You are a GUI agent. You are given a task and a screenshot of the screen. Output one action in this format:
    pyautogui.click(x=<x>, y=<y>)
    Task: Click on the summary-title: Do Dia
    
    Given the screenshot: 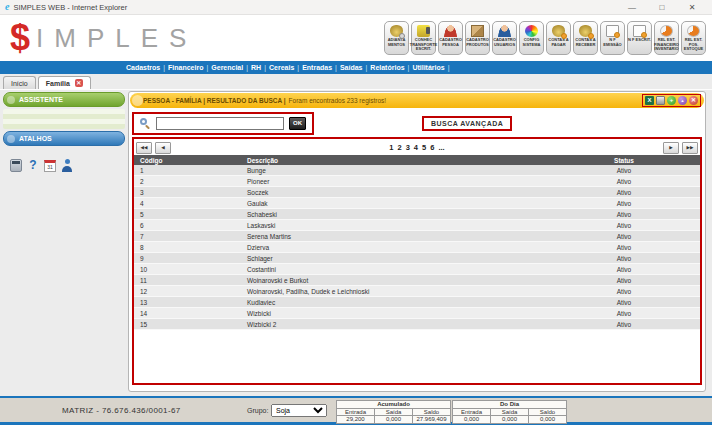 What is the action you would take?
    pyautogui.click(x=510, y=405)
    